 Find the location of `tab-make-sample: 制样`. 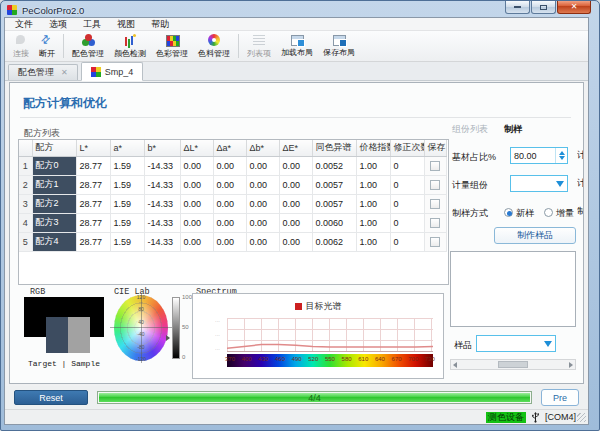

tab-make-sample: 制样 is located at coordinates (513, 130).